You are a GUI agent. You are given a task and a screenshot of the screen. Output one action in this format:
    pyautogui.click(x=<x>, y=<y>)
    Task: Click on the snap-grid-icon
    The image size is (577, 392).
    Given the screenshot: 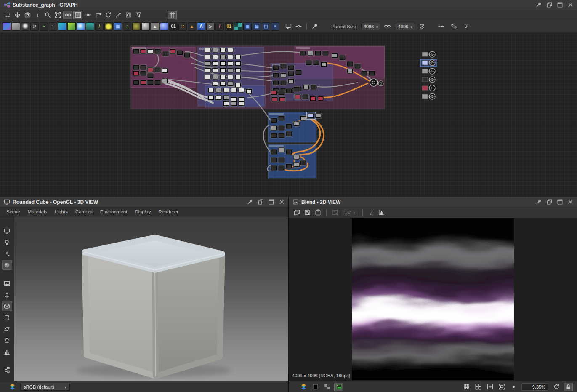 What is the action you would take?
    pyautogui.click(x=172, y=15)
    